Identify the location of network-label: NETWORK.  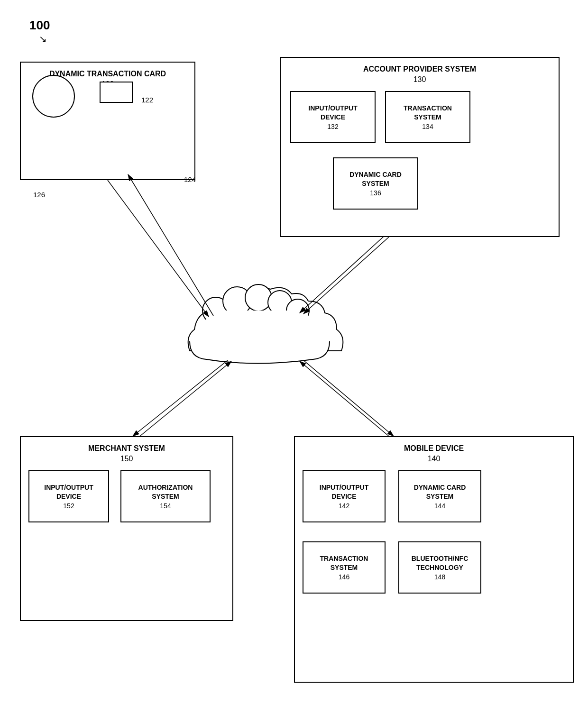
(229, 327).